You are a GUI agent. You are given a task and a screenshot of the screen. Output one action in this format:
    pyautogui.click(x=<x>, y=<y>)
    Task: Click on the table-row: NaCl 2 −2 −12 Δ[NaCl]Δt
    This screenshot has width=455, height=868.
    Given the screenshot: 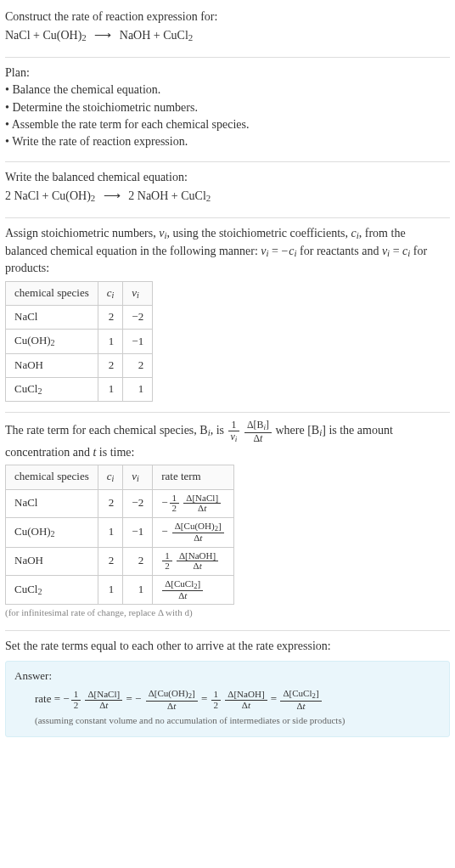 What is the action you would take?
    pyautogui.click(x=121, y=503)
    